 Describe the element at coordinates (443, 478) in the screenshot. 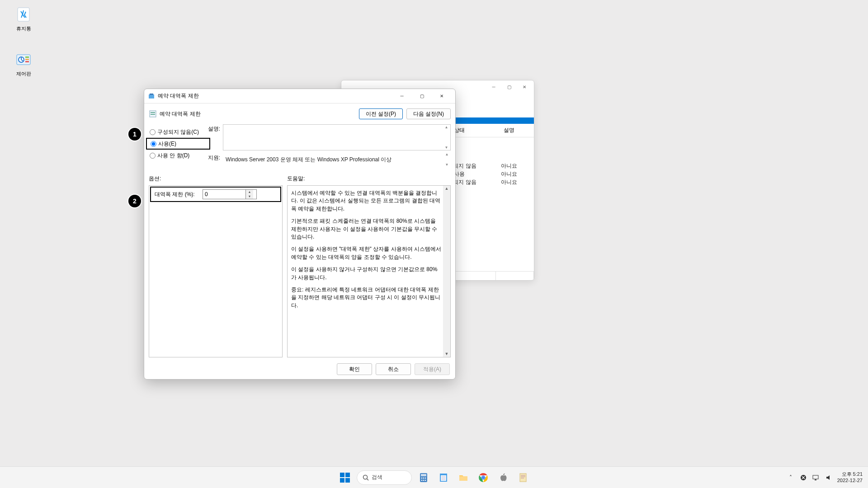

I see `taskbar-notepad-icon` at that location.